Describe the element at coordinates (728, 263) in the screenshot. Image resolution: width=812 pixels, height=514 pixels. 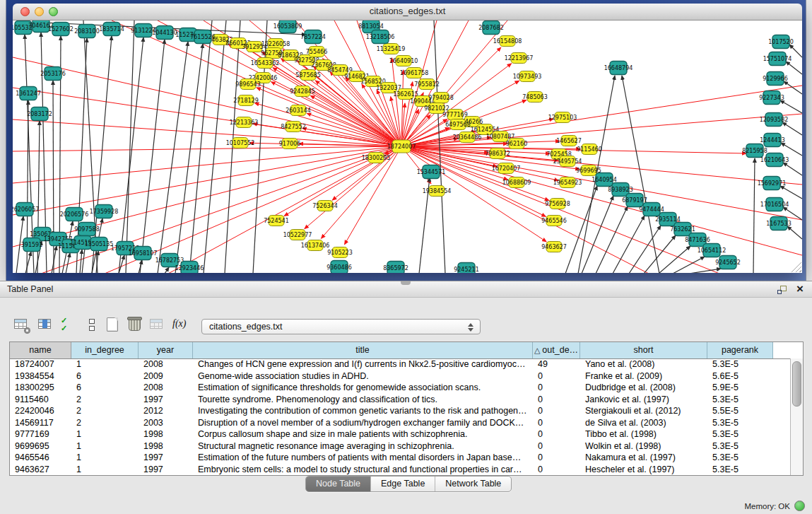
I see `graph-node-teal: 9245652` at that location.